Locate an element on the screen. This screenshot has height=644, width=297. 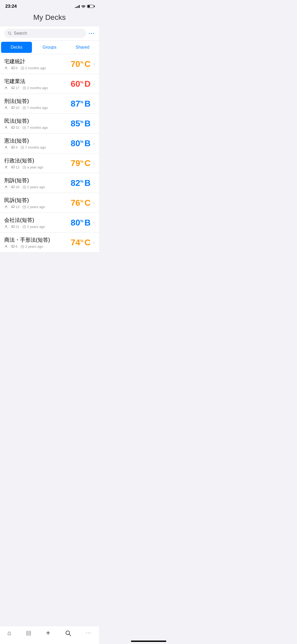
score-number: 85% is located at coordinates (77, 124).